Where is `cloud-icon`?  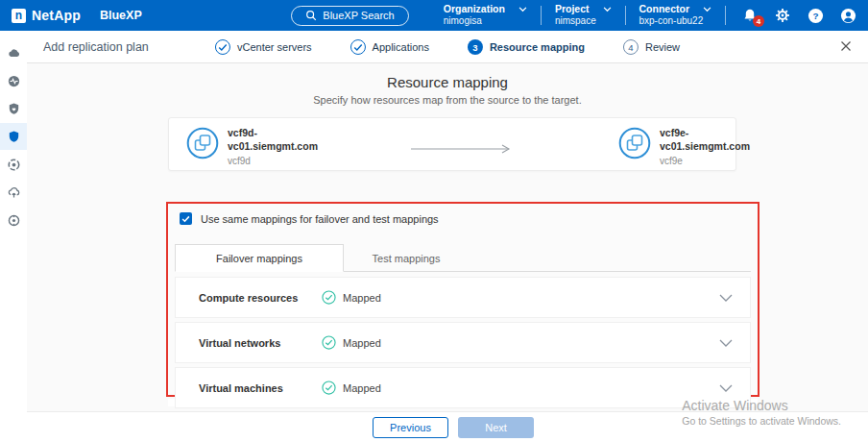
cloud-icon is located at coordinates (13, 54).